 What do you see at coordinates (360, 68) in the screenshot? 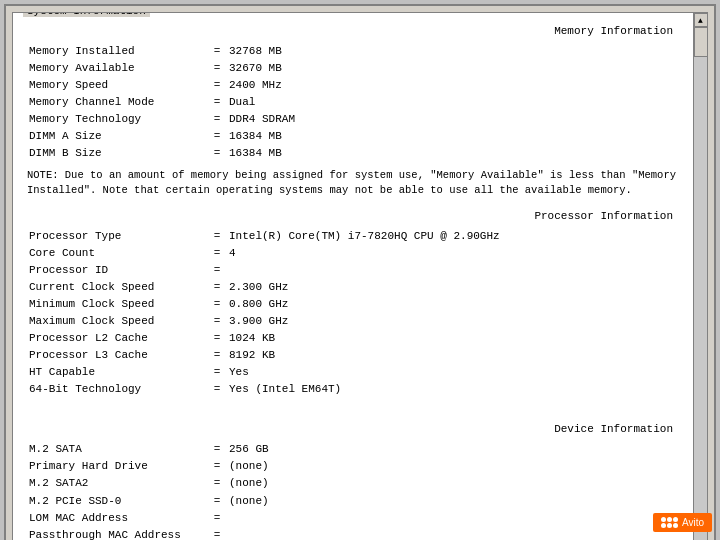
I see `table-row: Memory Available=32670 MB` at bounding box center [360, 68].